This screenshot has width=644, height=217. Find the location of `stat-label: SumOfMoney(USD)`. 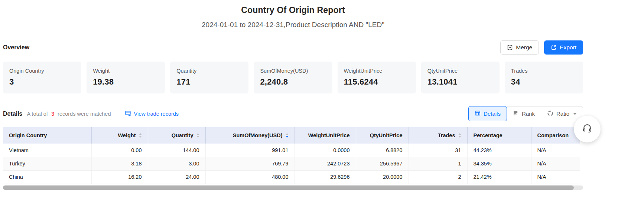

stat-label: SumOfMoney(USD) is located at coordinates (293, 71).